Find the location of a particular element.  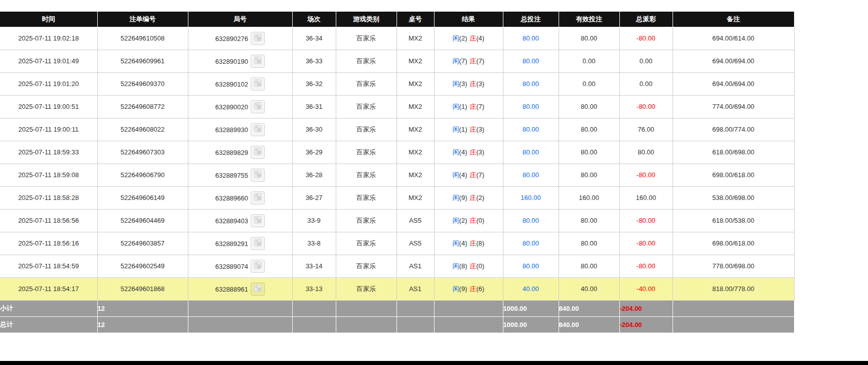

grand-total-label: 总计 is located at coordinates (49, 325).